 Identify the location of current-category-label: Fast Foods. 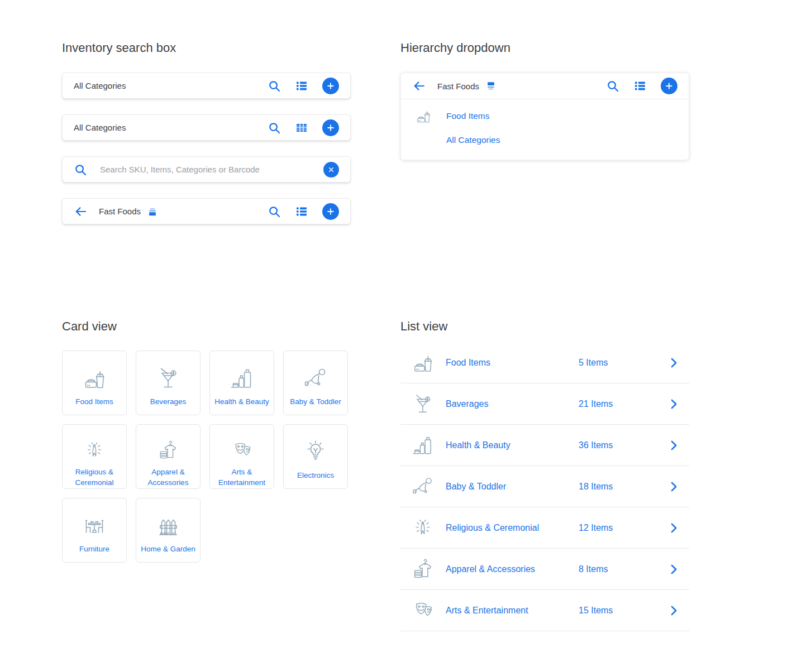
(120, 211).